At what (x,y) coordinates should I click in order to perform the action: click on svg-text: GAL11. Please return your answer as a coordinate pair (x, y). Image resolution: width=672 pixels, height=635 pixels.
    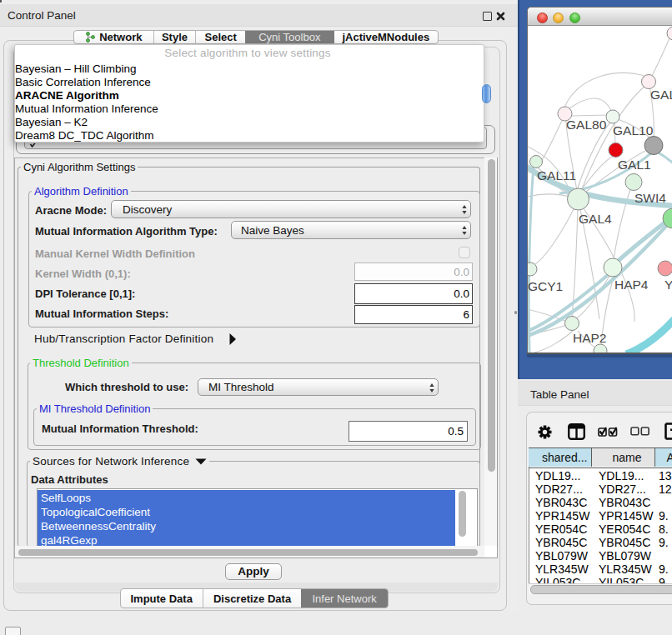
    Looking at the image, I should click on (557, 175).